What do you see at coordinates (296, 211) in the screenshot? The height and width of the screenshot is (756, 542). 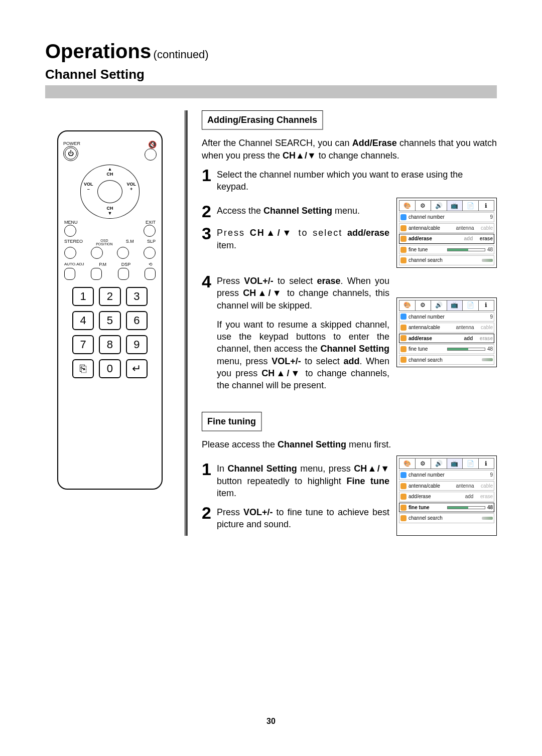 I see `step-2: 2 Access the Channel Setting menu.` at bounding box center [296, 211].